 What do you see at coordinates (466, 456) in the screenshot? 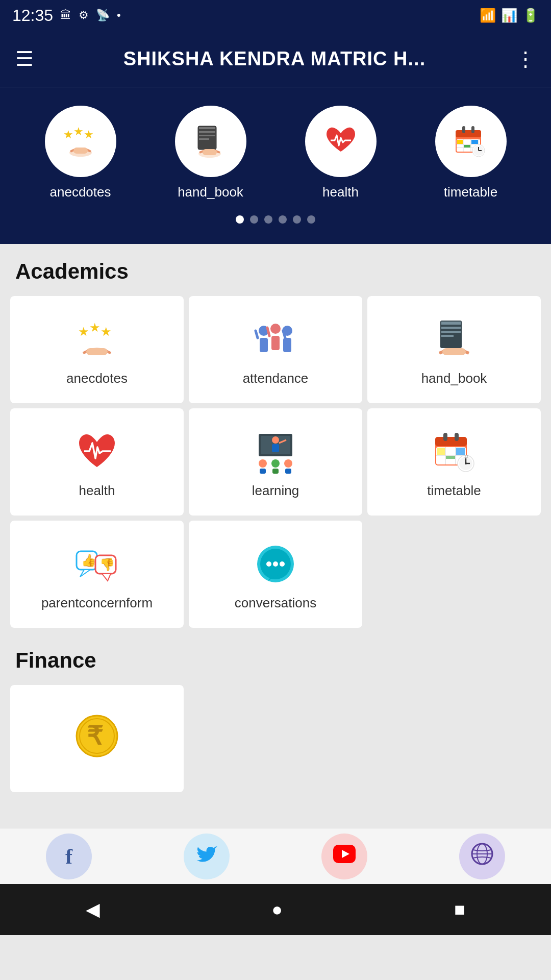
I see `svg-text: 12` at bounding box center [466, 456].